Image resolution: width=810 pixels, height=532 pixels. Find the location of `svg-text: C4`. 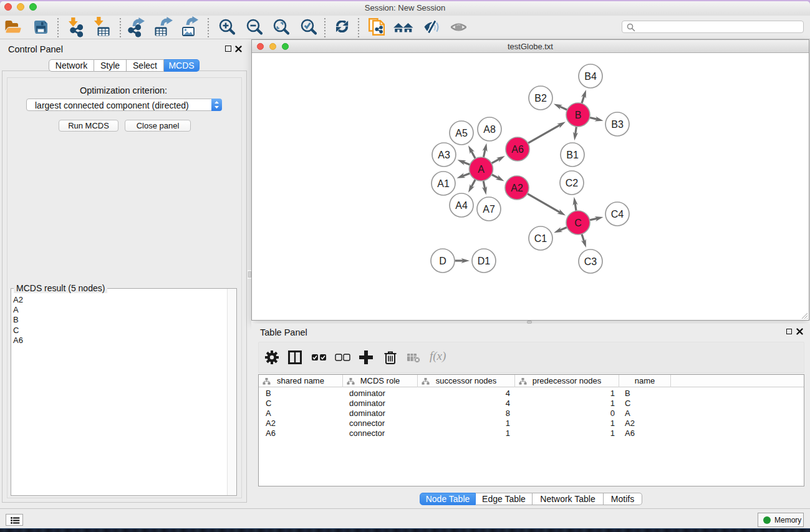

svg-text: C4 is located at coordinates (617, 215).